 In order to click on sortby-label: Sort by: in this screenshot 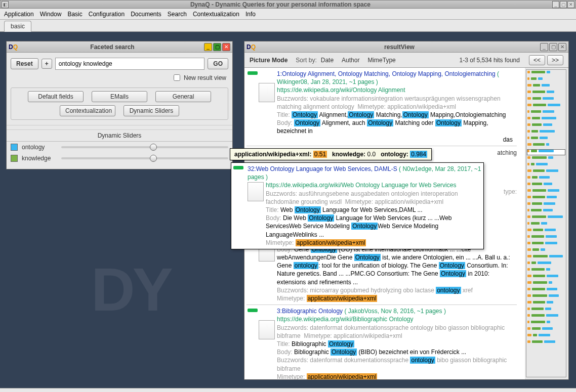, I will do `click(306, 60)`.